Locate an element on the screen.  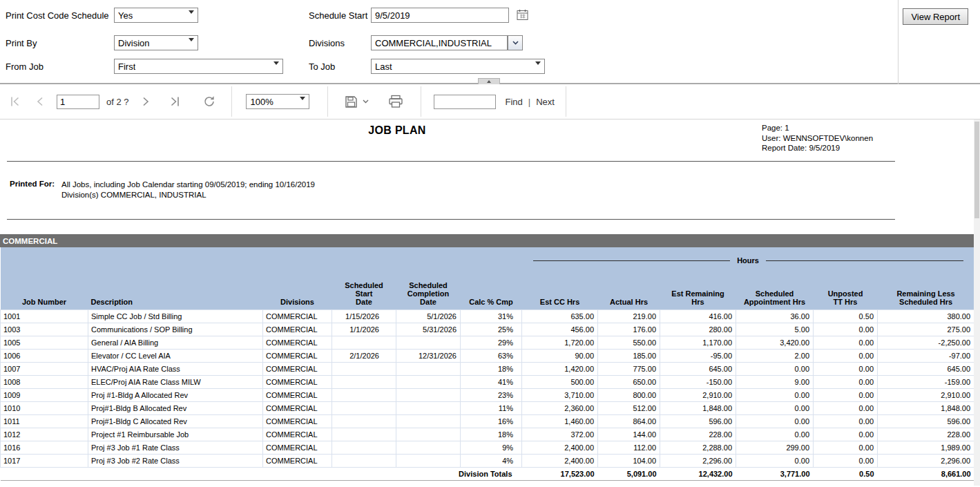
table-cell: 112.00 is located at coordinates (629, 448).